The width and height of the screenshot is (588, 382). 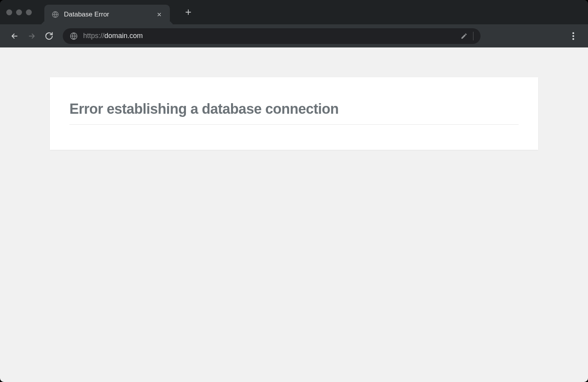 I want to click on window-controls, so click(x=19, y=13).